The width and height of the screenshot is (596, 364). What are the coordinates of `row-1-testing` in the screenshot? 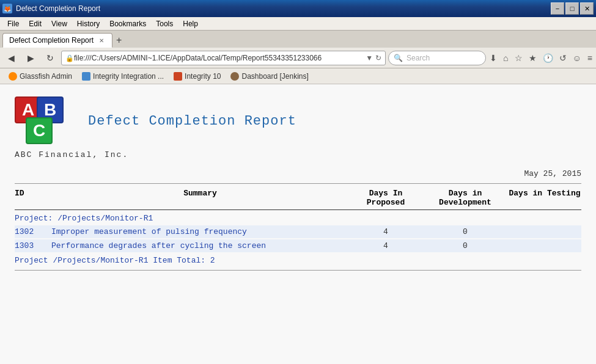 It's located at (545, 232).